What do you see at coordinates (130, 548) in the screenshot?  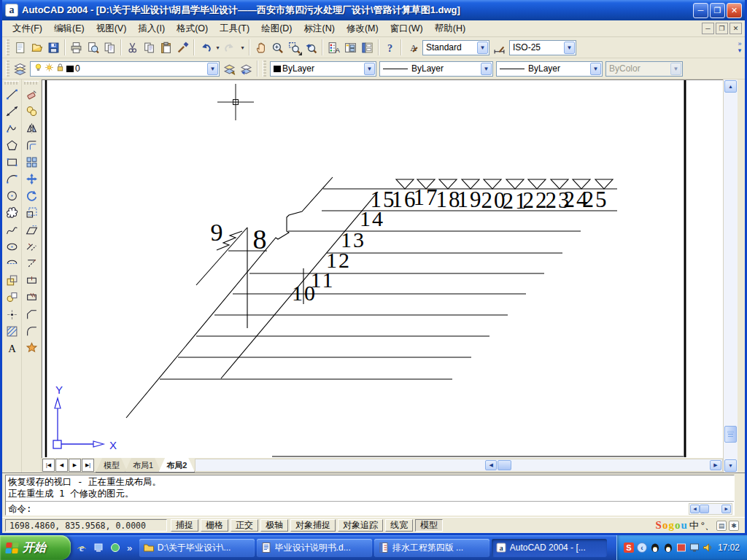 I see `quicklaunch-overflow: »` at bounding box center [130, 548].